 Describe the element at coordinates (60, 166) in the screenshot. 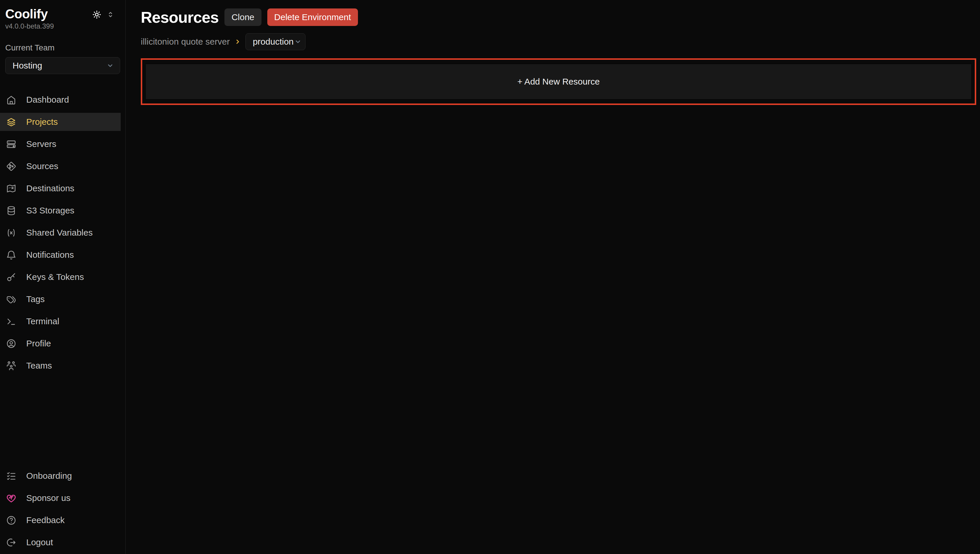

I see `sidebar-item-sources: Sources` at that location.